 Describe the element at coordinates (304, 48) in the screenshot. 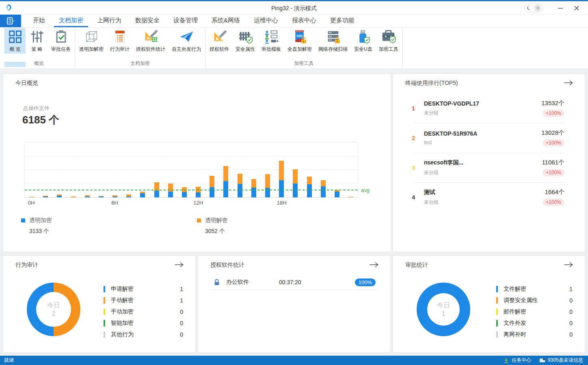

I see `ribbon-group-encryption-tools: 授权软件 安全属性 审批模板 全盘加解密` at that location.